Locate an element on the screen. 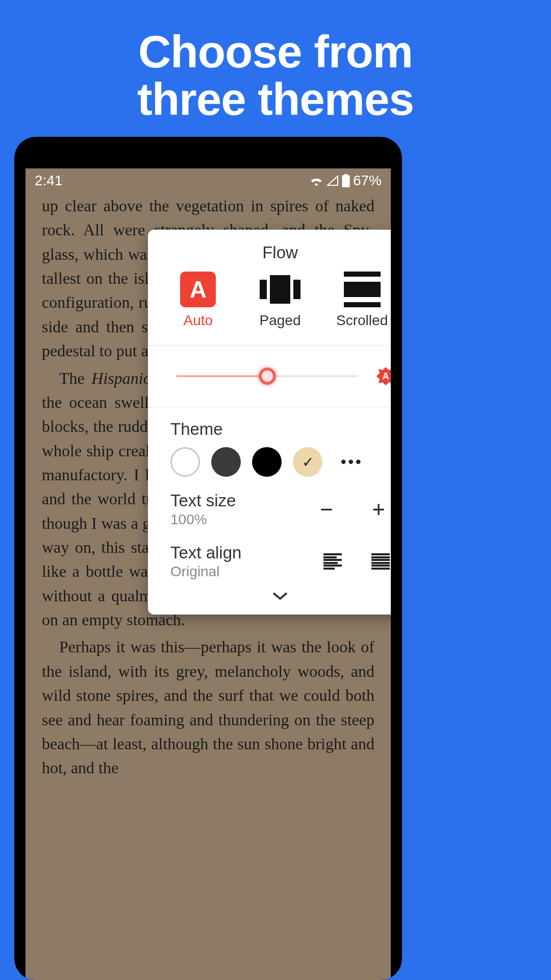 The image size is (551, 980). promo-line-2: three themes is located at coordinates (276, 99).